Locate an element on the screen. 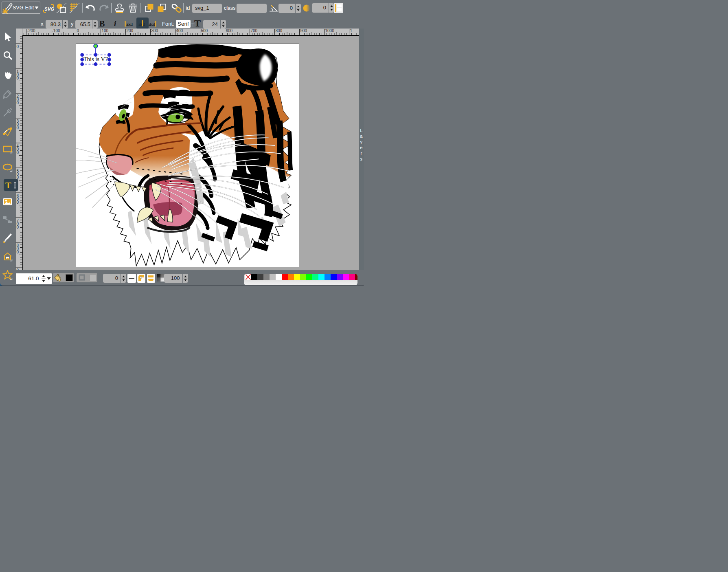 Image resolution: width=728 pixels, height=572 pixels. svg-text: 900 is located at coordinates (304, 31).